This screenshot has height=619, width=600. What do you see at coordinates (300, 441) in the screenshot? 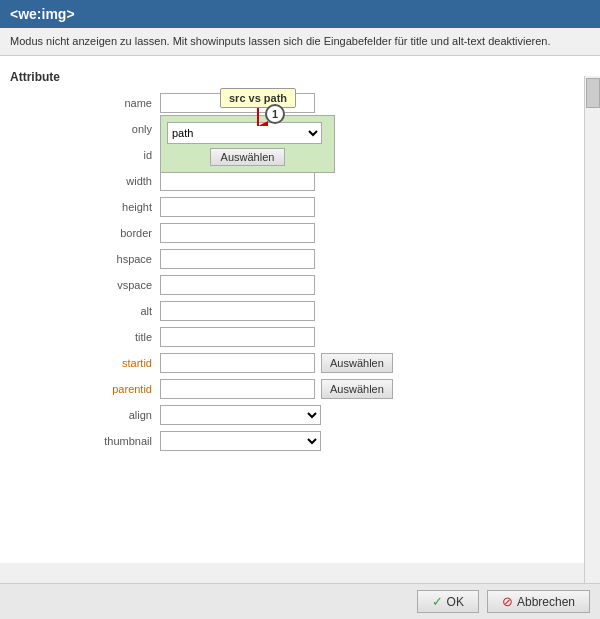
I see `form-row-thumbnail: thumbnail` at bounding box center [300, 441].